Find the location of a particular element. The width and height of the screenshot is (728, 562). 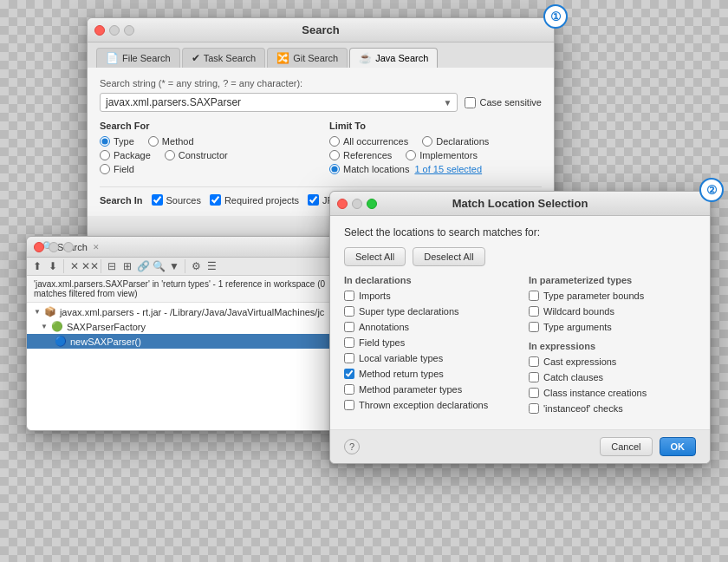

remove-all-icon: ✕✕ is located at coordinates (90, 266).